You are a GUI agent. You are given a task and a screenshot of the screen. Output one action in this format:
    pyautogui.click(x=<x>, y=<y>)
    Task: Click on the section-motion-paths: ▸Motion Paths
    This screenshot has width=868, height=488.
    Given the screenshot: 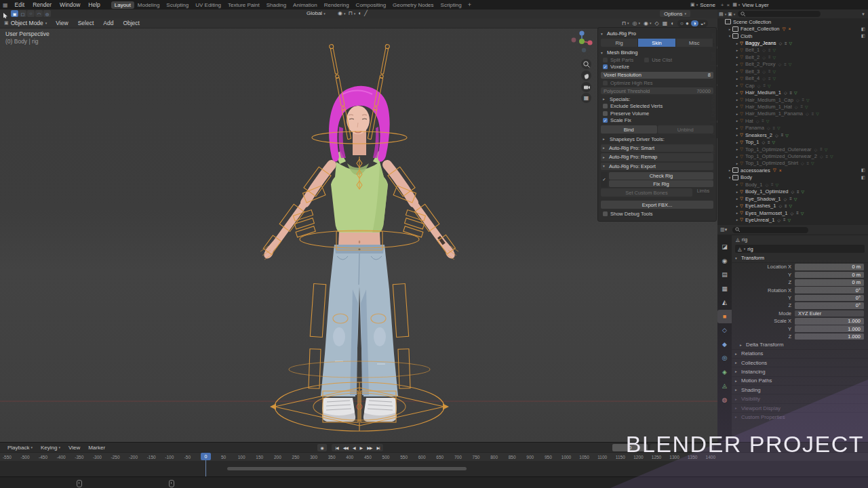 What is the action you would take?
    pyautogui.click(x=800, y=381)
    